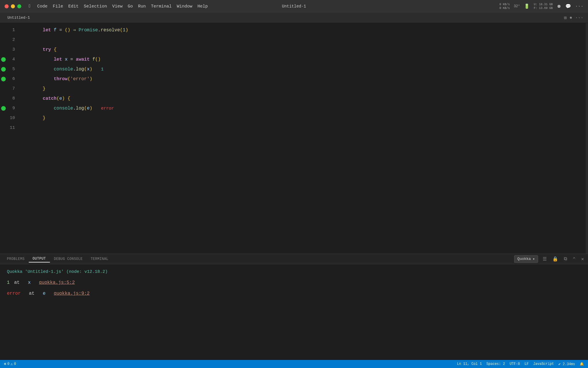 This screenshot has height=368, width=588. What do you see at coordinates (545, 259) in the screenshot?
I see `clear-output-icon: ☰` at bounding box center [545, 259].